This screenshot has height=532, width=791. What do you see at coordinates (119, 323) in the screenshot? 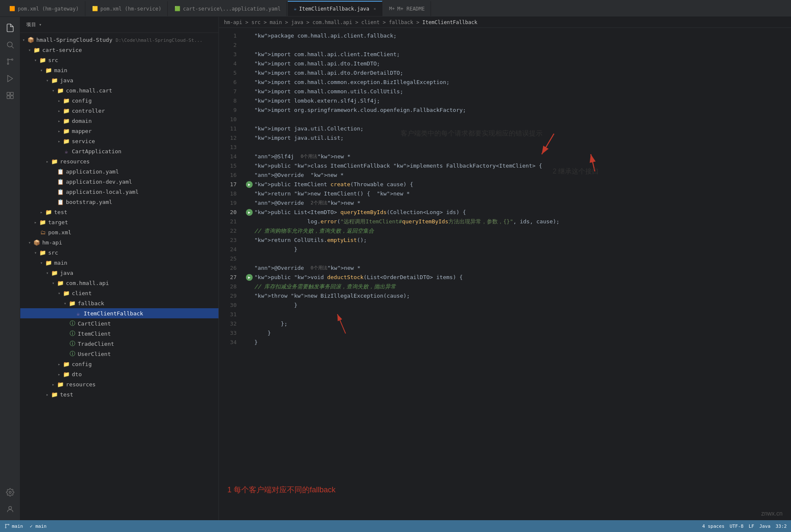
I see `sidebar-tree-item: ⓘ CartClient` at bounding box center [119, 323].